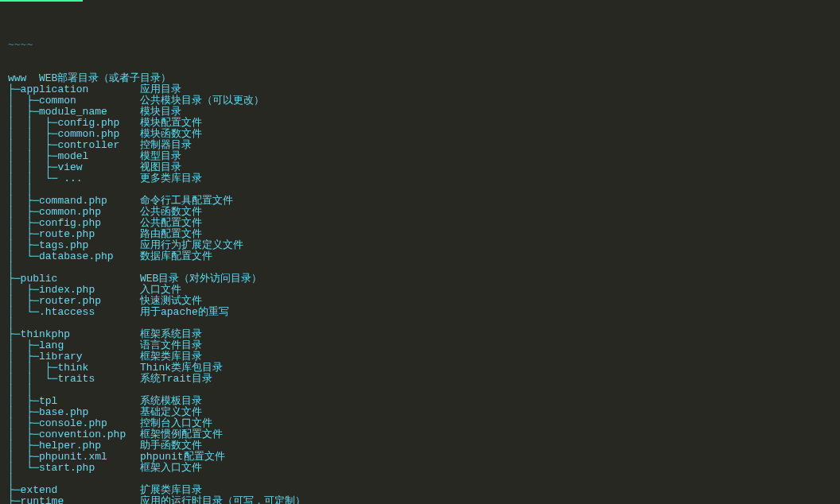 The width and height of the screenshot is (840, 504). Describe the element at coordinates (171, 301) in the screenshot. I see `tree-description: 快速测试文件` at that location.